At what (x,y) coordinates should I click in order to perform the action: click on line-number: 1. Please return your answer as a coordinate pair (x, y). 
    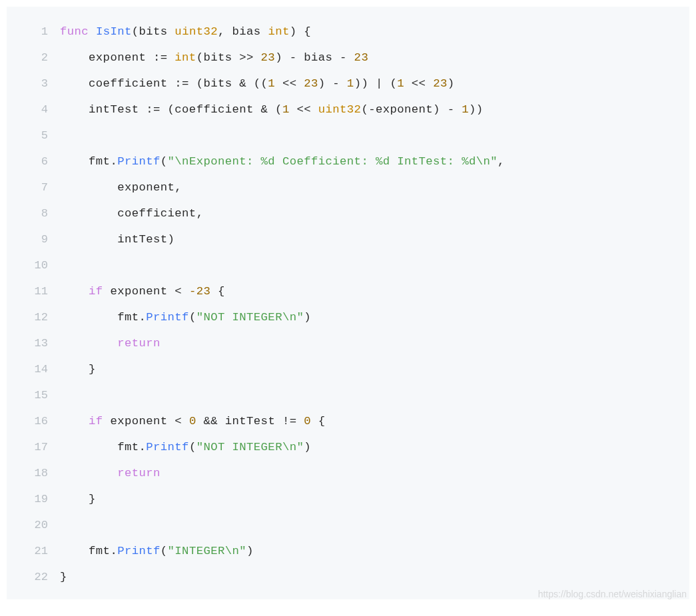
    Looking at the image, I should click on (27, 32).